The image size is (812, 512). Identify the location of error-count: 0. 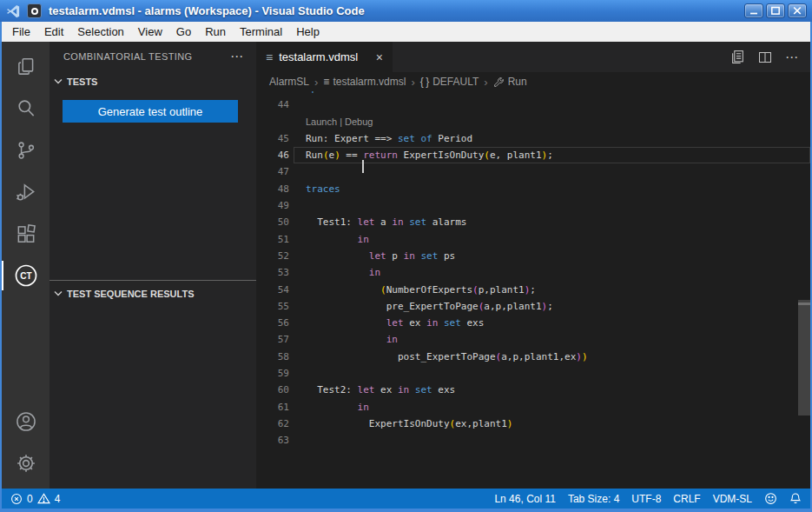
(30, 499).